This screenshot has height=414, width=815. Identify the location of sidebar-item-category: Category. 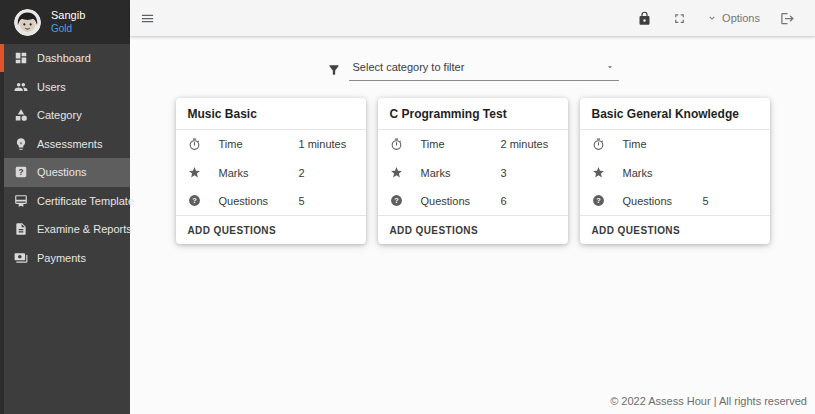
(65, 116).